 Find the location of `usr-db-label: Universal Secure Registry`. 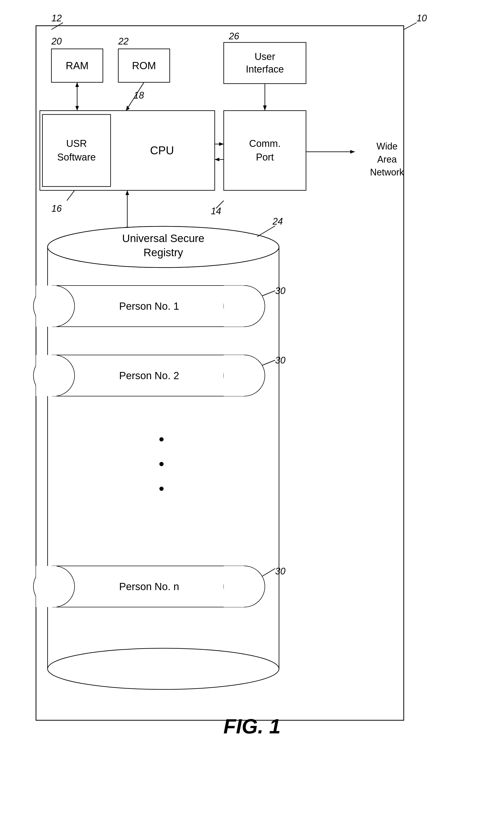

usr-db-label: Universal Secure Registry is located at coordinates (163, 246).